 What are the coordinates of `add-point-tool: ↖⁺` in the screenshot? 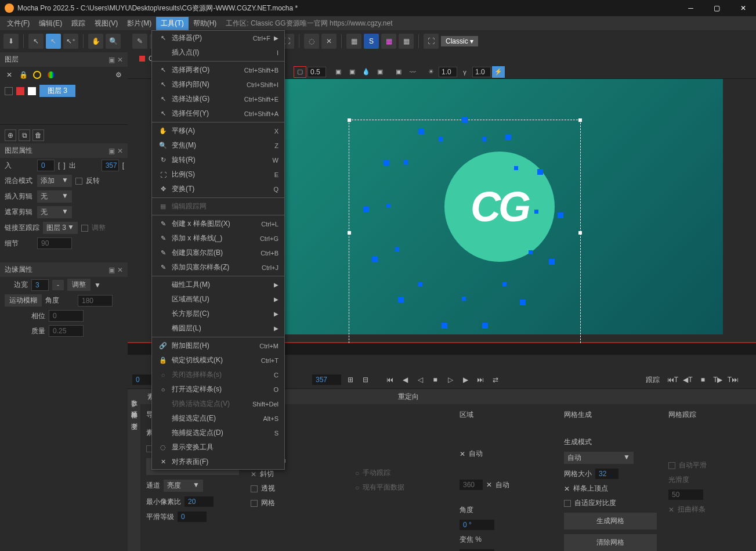 It's located at (71, 41).